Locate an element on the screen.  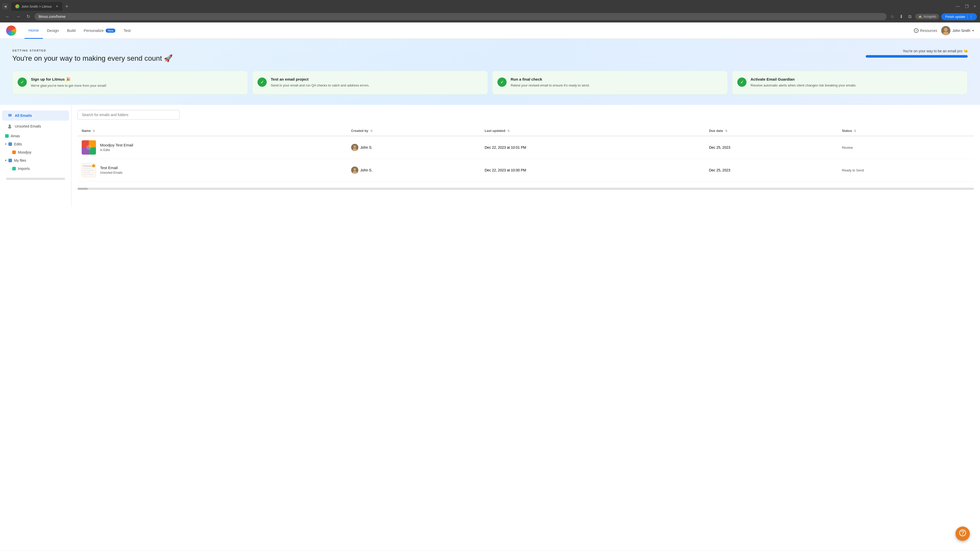
user-menu-button: John Smith ▾ is located at coordinates (958, 30).